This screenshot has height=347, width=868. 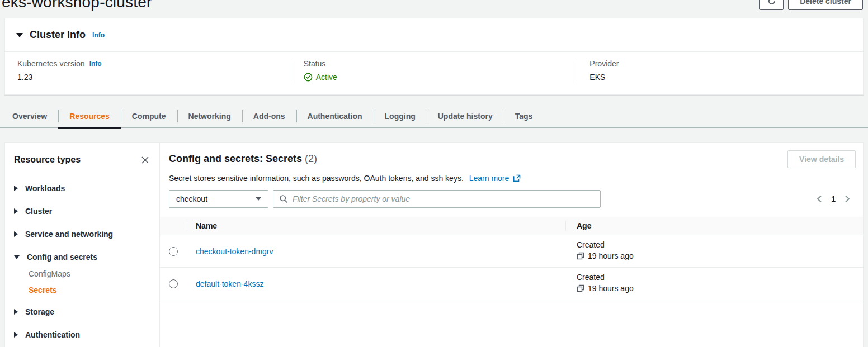 I want to click on namespace-filter-value: checkout, so click(x=192, y=199).